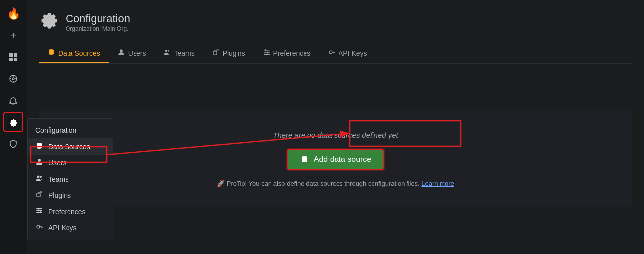 The image size is (644, 254). I want to click on config-menu-title: Configuration, so click(70, 130).